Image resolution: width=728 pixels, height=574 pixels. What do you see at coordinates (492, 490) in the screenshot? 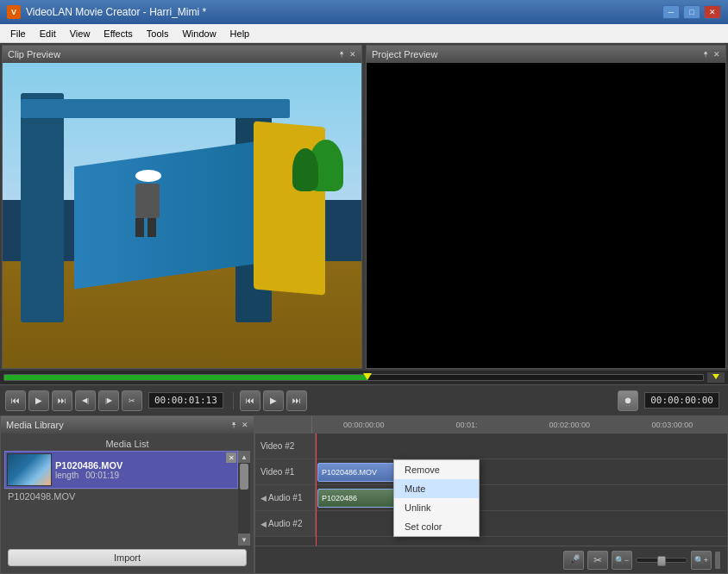
I see `timeline-tracks: Video #2 Video #1 P1020486.MOV` at bounding box center [492, 490].